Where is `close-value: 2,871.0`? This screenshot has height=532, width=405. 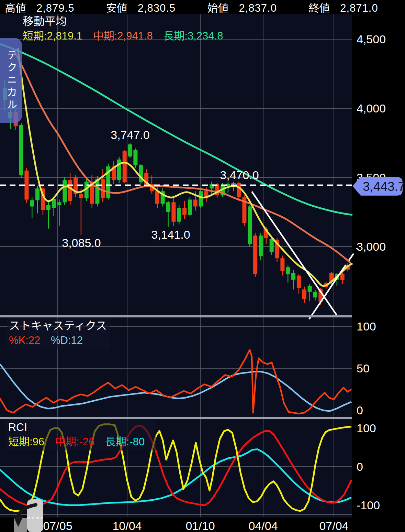 close-value: 2,871.0 is located at coordinates (359, 8).